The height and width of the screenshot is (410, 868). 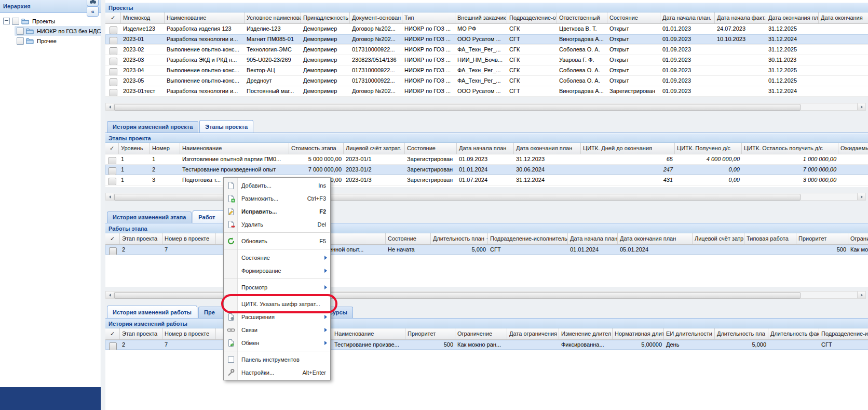 I want to click on column-header: Подразделение-исполнитель.., so click(x=528, y=239).